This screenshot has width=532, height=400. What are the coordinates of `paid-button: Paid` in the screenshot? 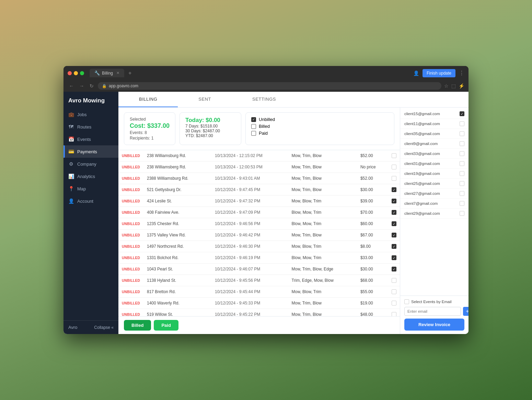 It's located at (166, 325).